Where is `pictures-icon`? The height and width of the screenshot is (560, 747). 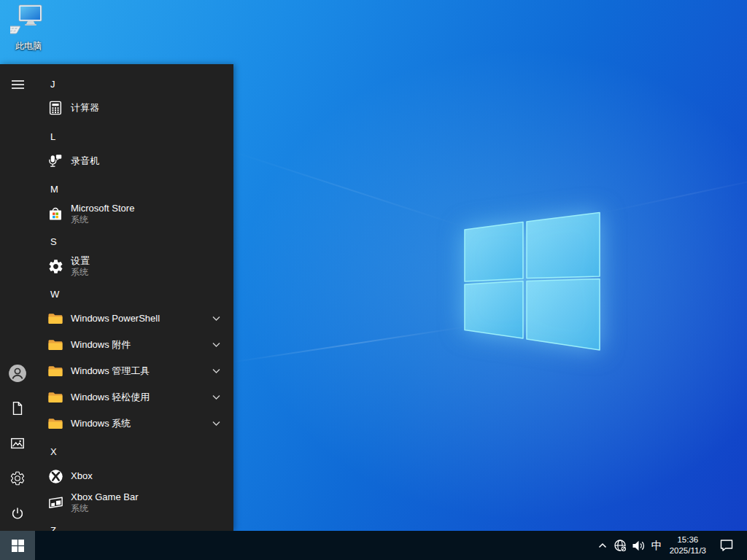 pictures-icon is located at coordinates (18, 443).